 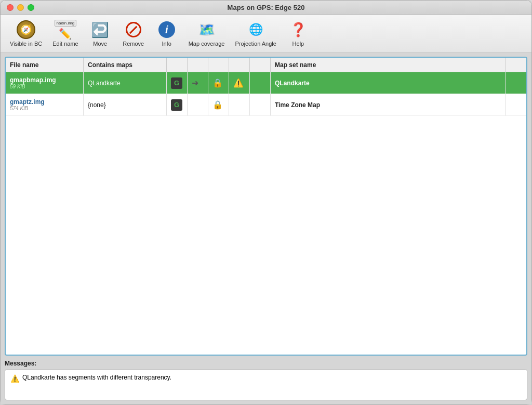 What do you see at coordinates (198, 83) in the screenshot?
I see `cell-arrow-1: ➜` at bounding box center [198, 83].